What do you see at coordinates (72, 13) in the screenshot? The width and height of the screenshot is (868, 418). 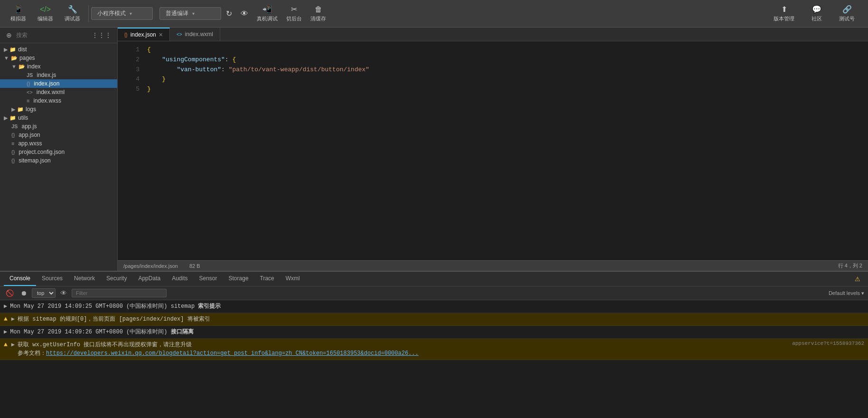 I see `debug-btn: 🔧 调试器` at bounding box center [72, 13].